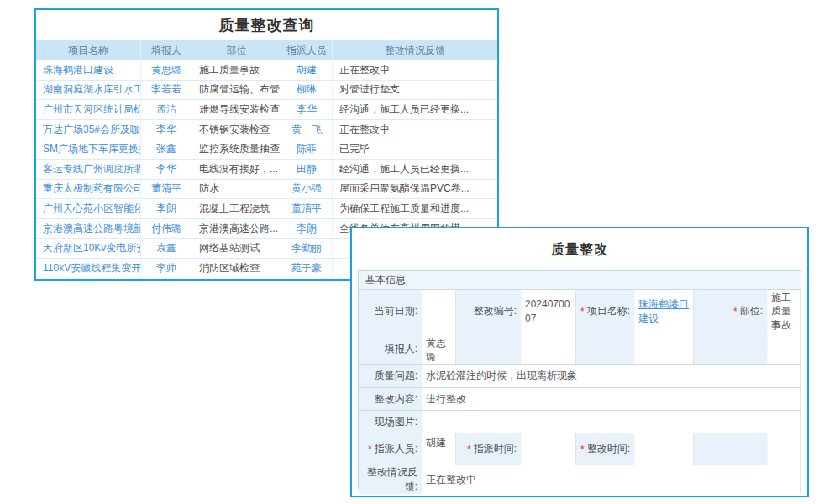 The image size is (840, 504). What do you see at coordinates (267, 170) in the screenshot?
I see `table-row: 客运专线广州调度所装修项目 李华 电线没有接好，... 田静 经沟通，施工人员已…` at bounding box center [267, 170].